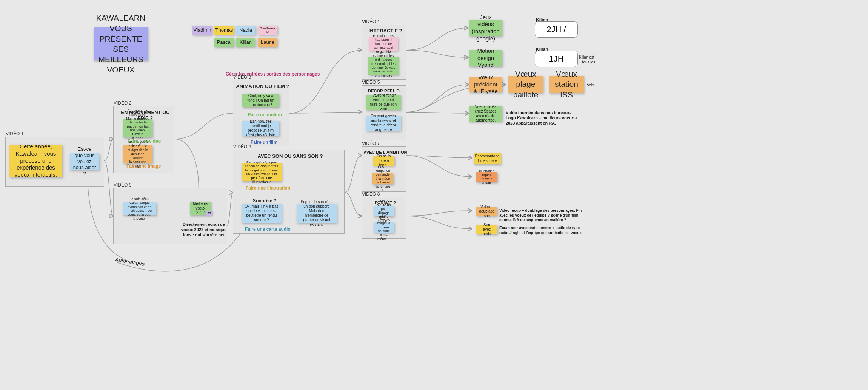 Image resolution: width=868 pixels, height=390 pixels. What do you see at coordinates (487, 177) in the screenshot?
I see `out-ill: Illustration rapide "dessin enfant"` at bounding box center [487, 177].